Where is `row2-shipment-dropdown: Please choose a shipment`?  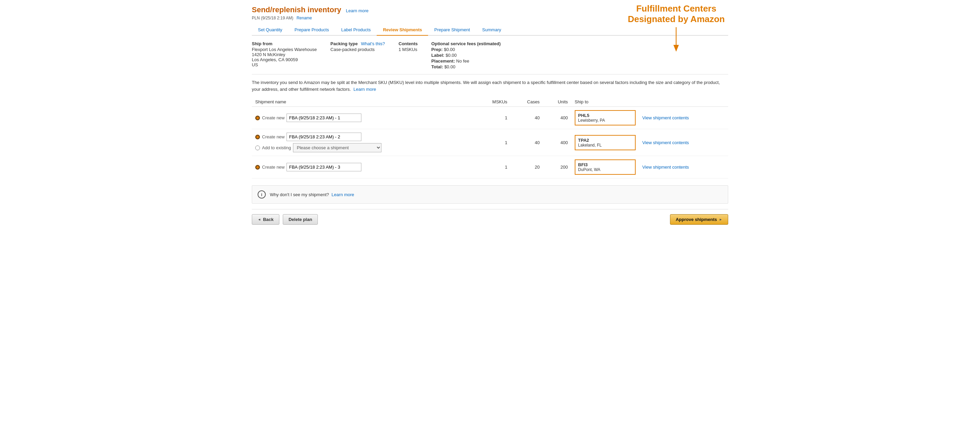 row2-shipment-dropdown: Please choose a shipment is located at coordinates (337, 148).